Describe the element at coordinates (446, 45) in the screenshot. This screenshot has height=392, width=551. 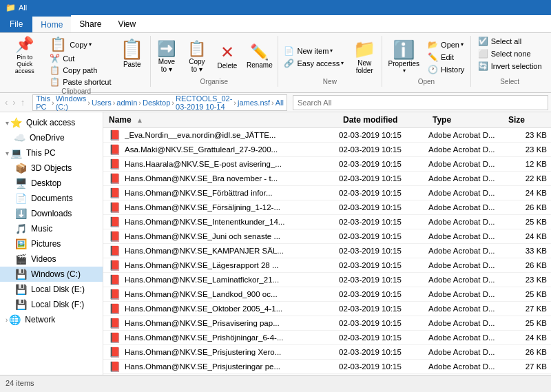
I see `open-button: 📂 Open ▾` at that location.